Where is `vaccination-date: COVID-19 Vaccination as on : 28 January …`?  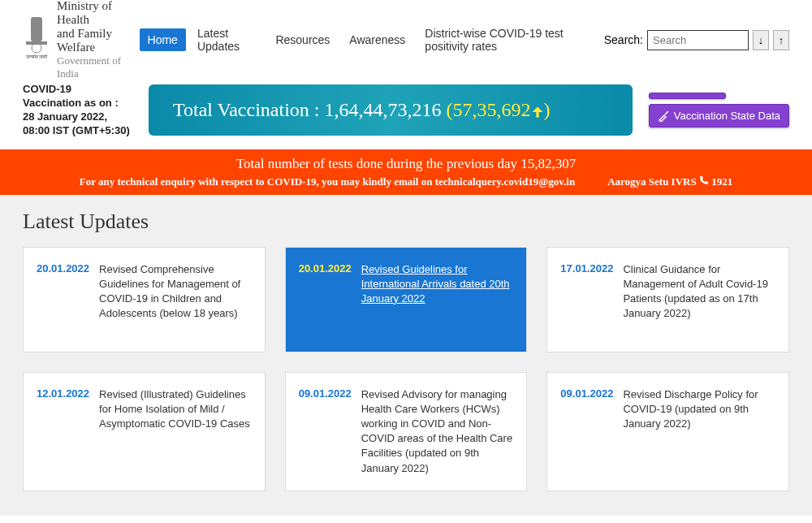
vaccination-date: COVID-19 Vaccination as on : 28 January … is located at coordinates (78, 110).